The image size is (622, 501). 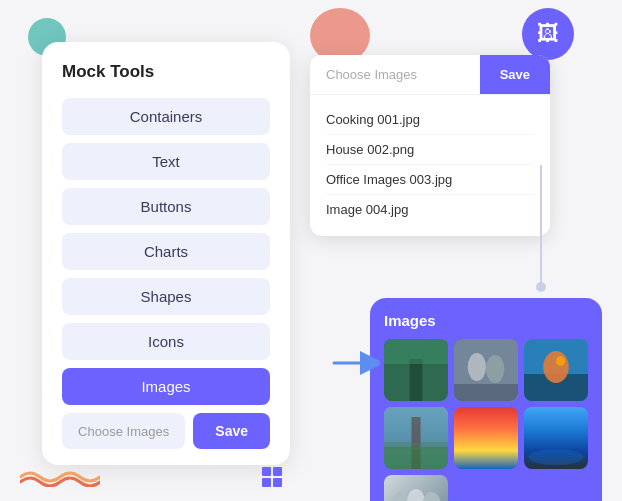 What do you see at coordinates (166, 342) in the screenshot?
I see `tool-item-icons: Icons` at bounding box center [166, 342].